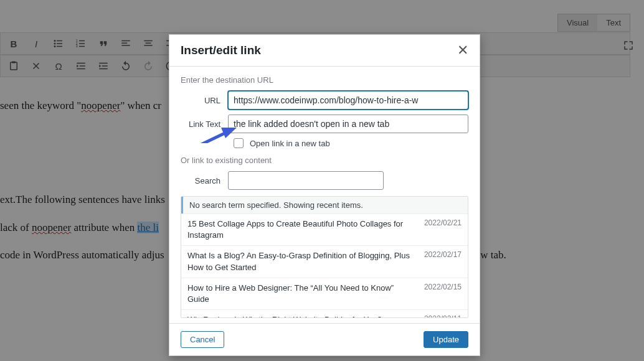 The width and height of the screenshot is (644, 361). Describe the element at coordinates (290, 143) in the screenshot. I see `newtab-label: Open link in a new tab` at that location.